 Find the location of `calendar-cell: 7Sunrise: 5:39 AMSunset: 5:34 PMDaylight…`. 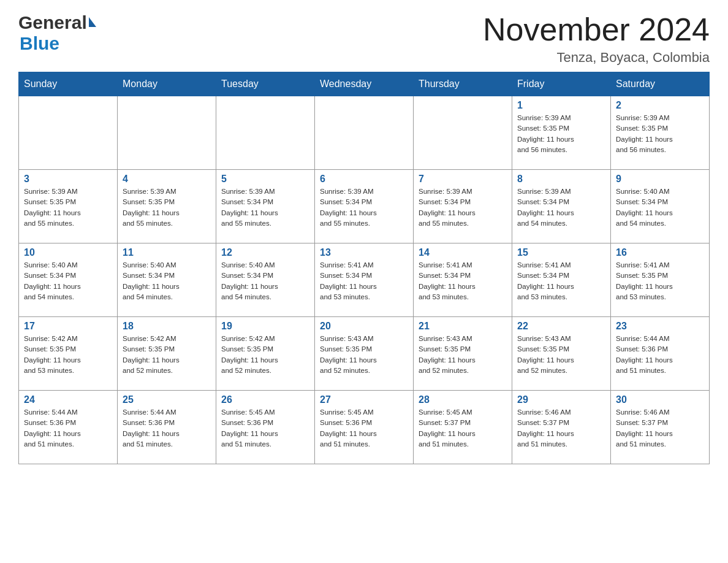

calendar-cell: 7Sunrise: 5:39 AMSunset: 5:34 PMDaylight… is located at coordinates (463, 207).